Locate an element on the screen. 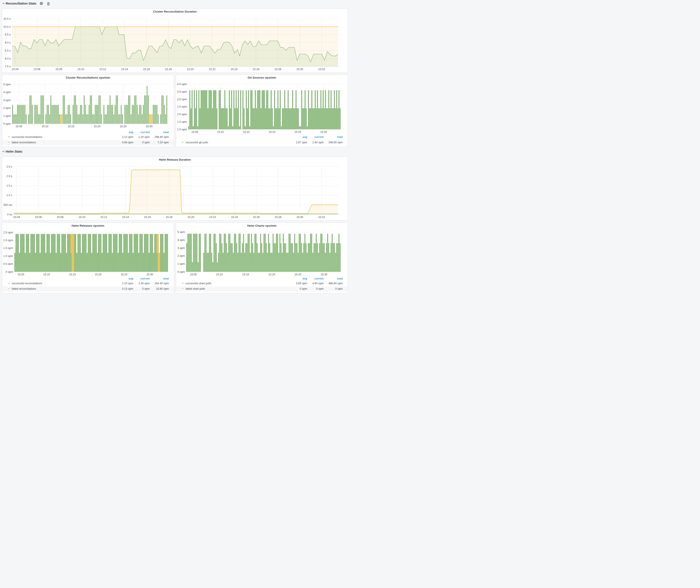 The width and height of the screenshot is (700, 588). svg-text: 0 ns is located at coordinates (10, 215).